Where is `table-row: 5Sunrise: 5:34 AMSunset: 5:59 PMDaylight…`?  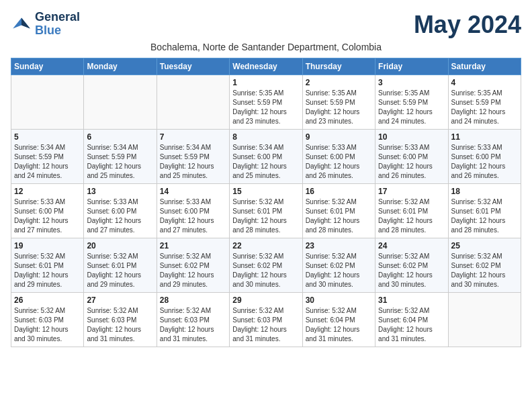
table-row: 5Sunrise: 5:34 AMSunset: 5:59 PMDaylight… is located at coordinates (48, 157).